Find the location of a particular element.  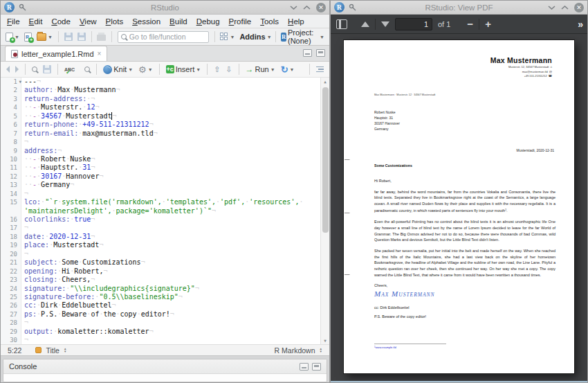

code-line: 'maintainersDelight',·package='komalette… is located at coordinates (160, 211).